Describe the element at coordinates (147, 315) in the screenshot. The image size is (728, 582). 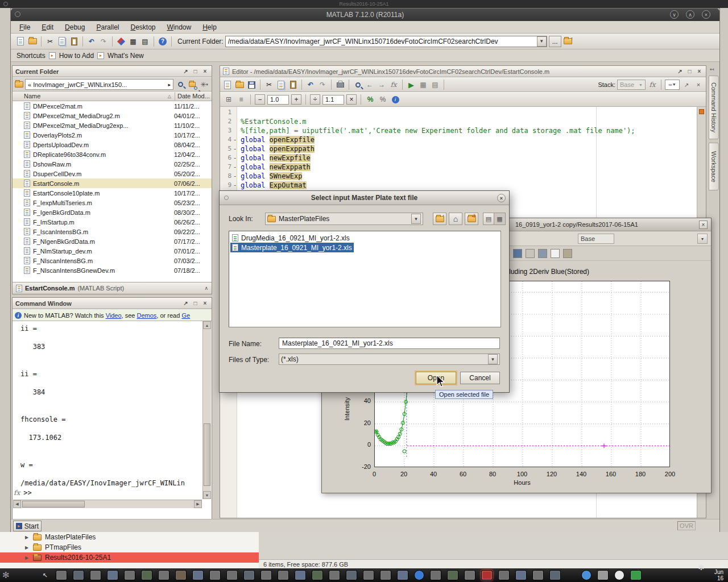
I see `demos-link: Demos` at that location.